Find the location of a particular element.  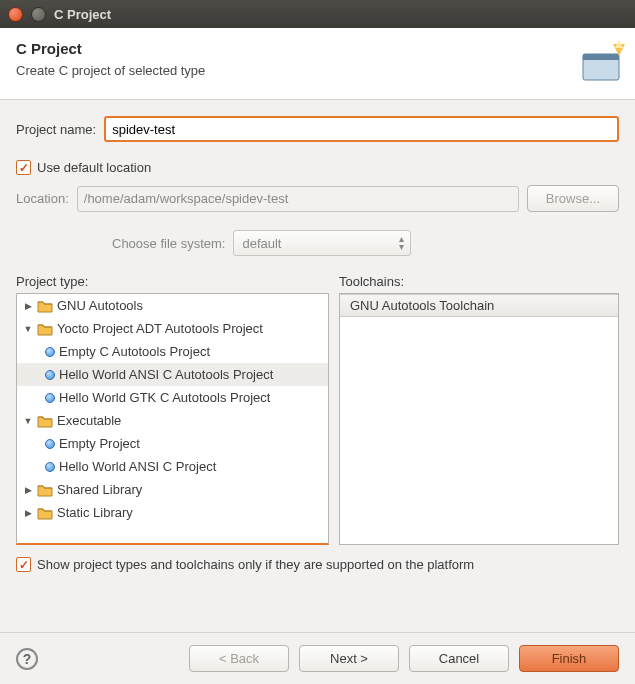

location-row: Location: Browse... is located at coordinates (318, 198).